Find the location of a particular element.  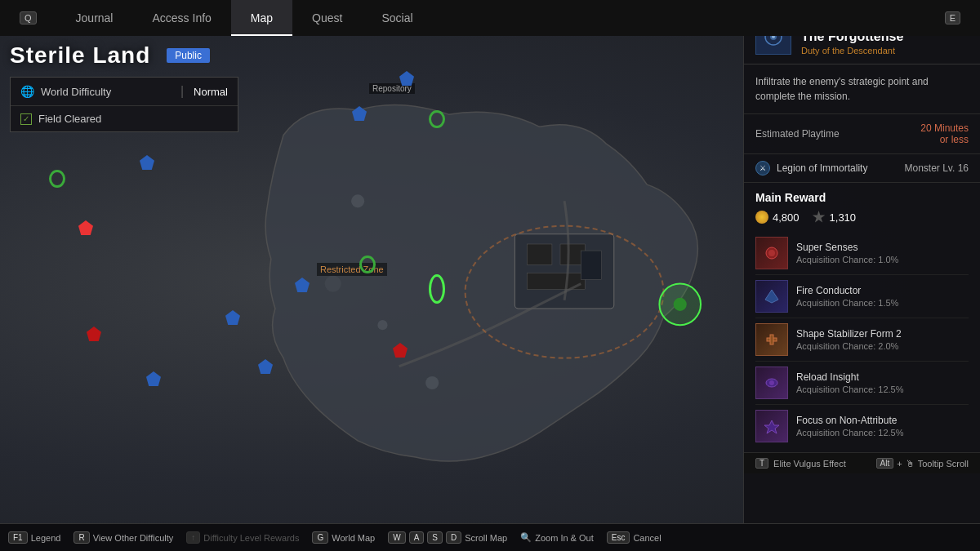

reward-item-chance-2: Acquisition Chance: 2.0% is located at coordinates (849, 346).